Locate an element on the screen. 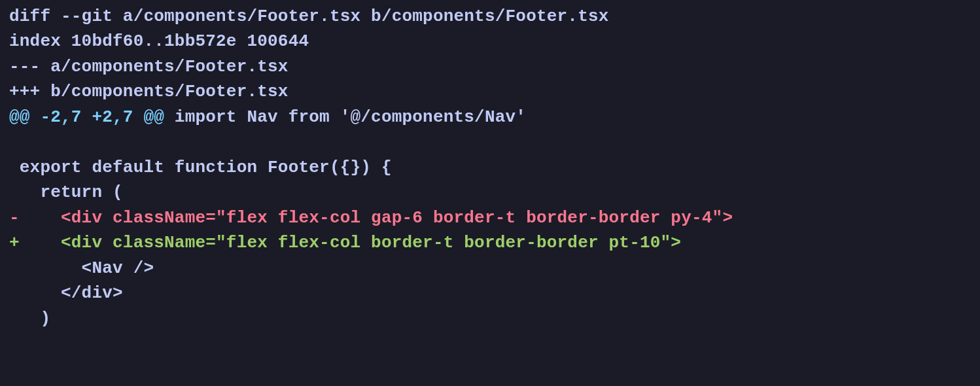  diff-context-line: ) is located at coordinates (30, 319).